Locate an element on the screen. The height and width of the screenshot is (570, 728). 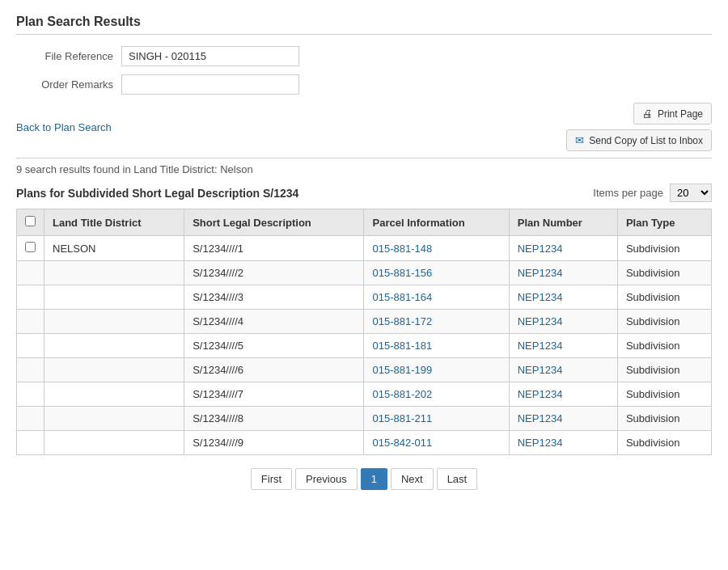
cell-district: NELSON is located at coordinates (115, 249).